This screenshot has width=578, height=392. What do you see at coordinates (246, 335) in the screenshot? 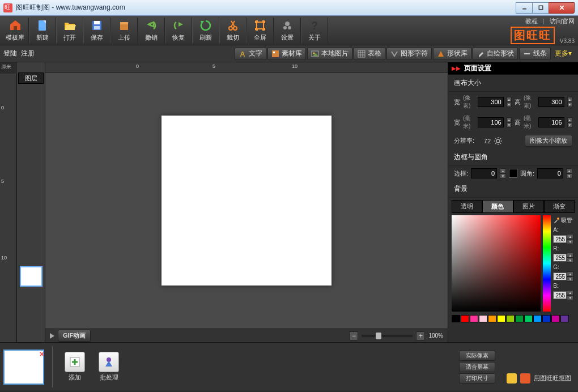
I see `zoom-bar: GIF动画 − + 100%` at bounding box center [246, 335].